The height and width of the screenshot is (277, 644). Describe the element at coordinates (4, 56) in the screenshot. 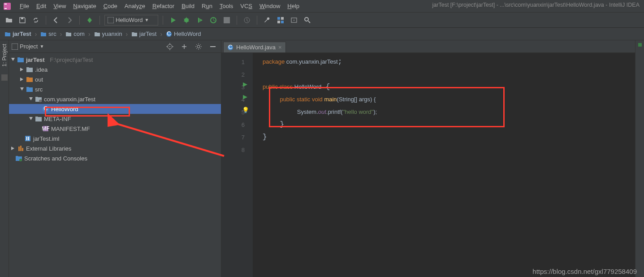

I see `tool-window-project-tab: 1: Project` at that location.